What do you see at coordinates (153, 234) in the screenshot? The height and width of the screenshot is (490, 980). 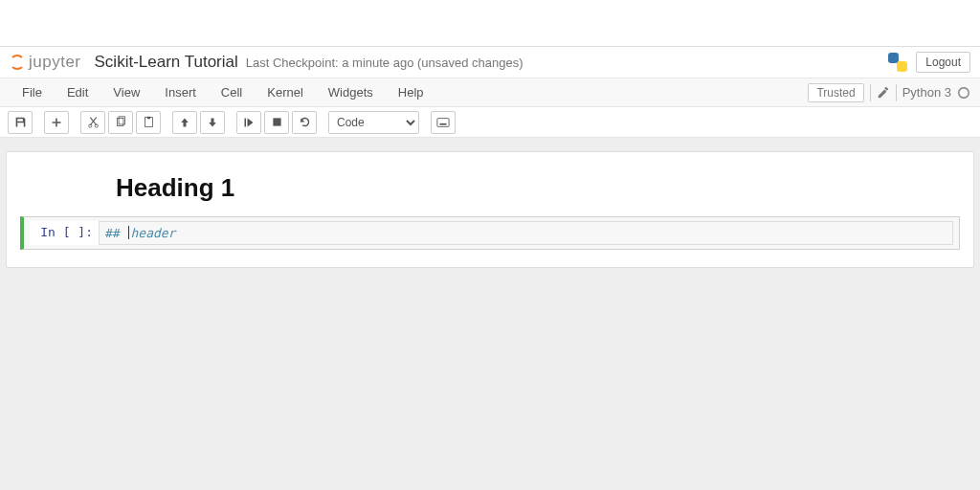 I see `markdown-text: header` at bounding box center [153, 234].